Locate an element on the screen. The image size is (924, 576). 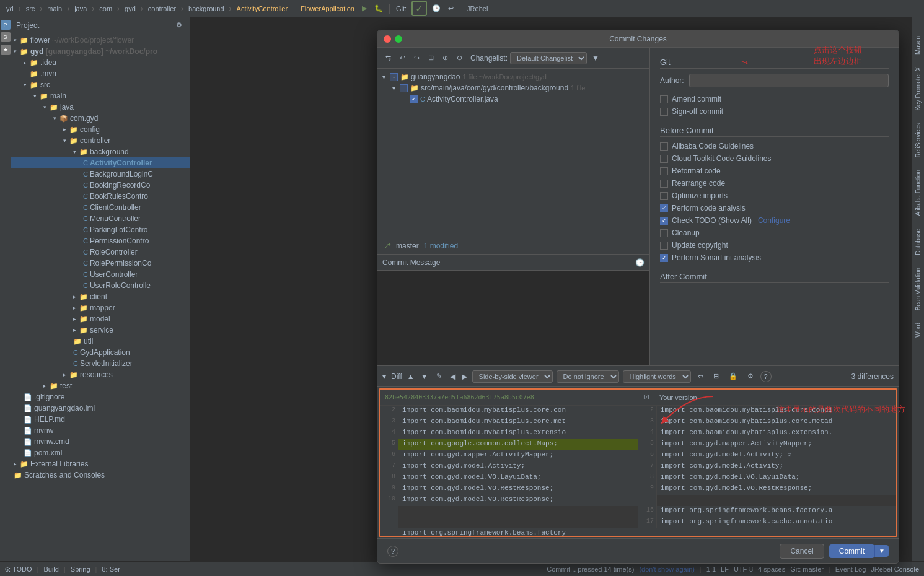
tree-item-config: ▸ 📁 config is located at coordinates (100, 129).